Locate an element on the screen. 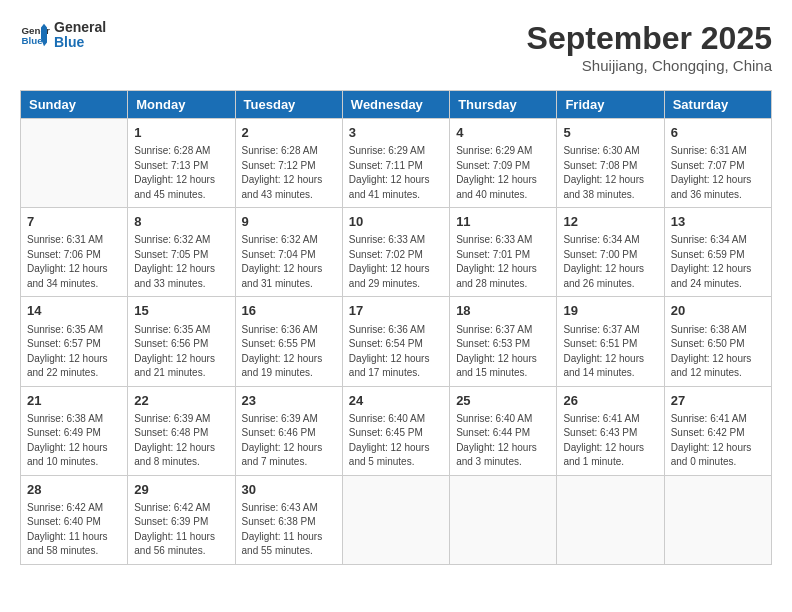  day-info: Sunrise: 6:41 AM Sunset: 6:43 PM Dayligh… is located at coordinates (610, 441).